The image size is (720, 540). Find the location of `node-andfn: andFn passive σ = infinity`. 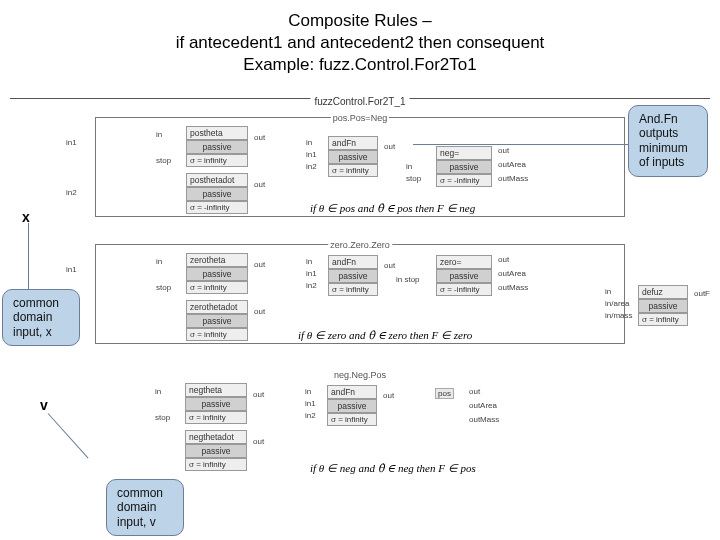

node-andfn: andFn passive σ = infinity is located at coordinates (353, 156).